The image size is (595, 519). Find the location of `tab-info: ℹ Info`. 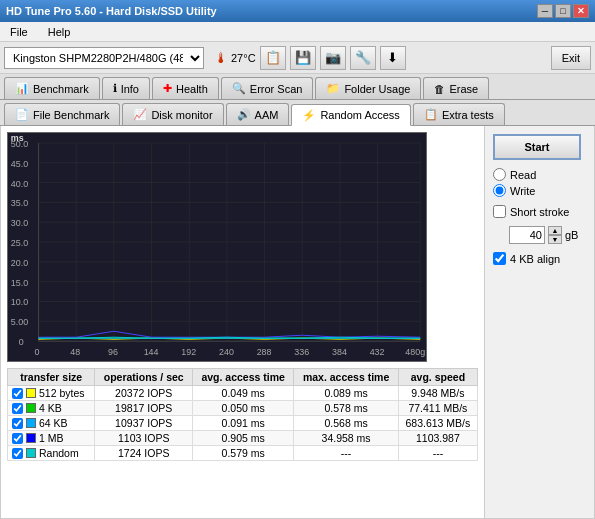

tab-info: ℹ Info is located at coordinates (126, 88).